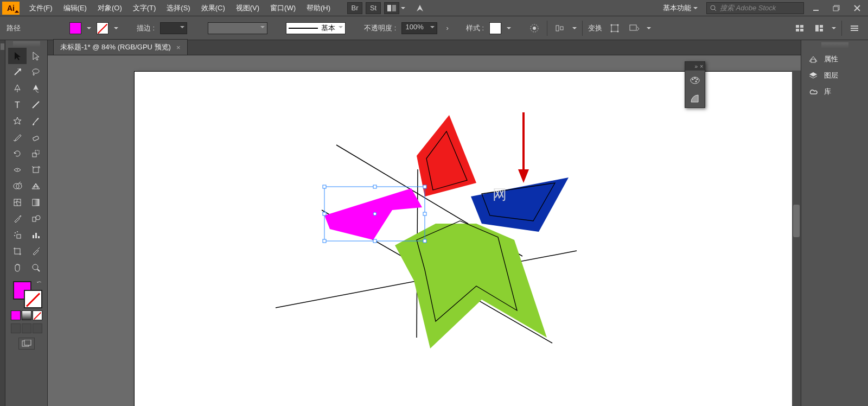 This screenshot has width=868, height=406. I want to click on app-logo: Ai, so click(11, 8).